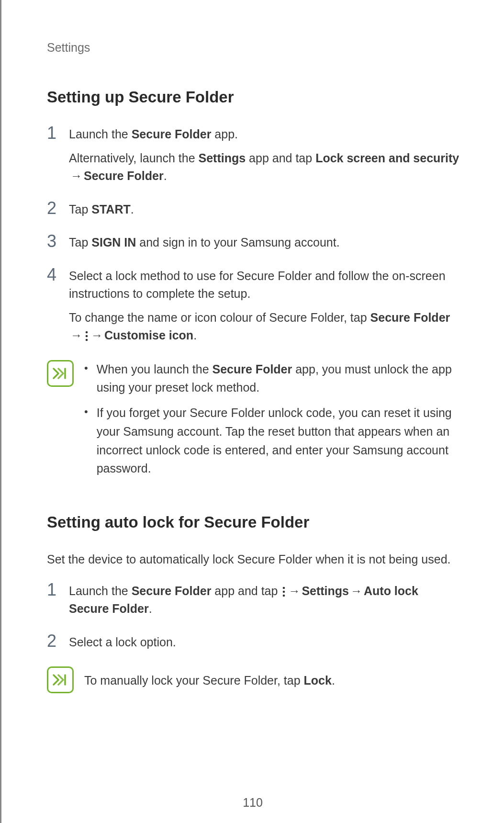 Image resolution: width=504 pixels, height=823 pixels. What do you see at coordinates (265, 243) in the screenshot?
I see `step-body: Tap SIGN IN and sign in to your Samsung …` at bounding box center [265, 243].